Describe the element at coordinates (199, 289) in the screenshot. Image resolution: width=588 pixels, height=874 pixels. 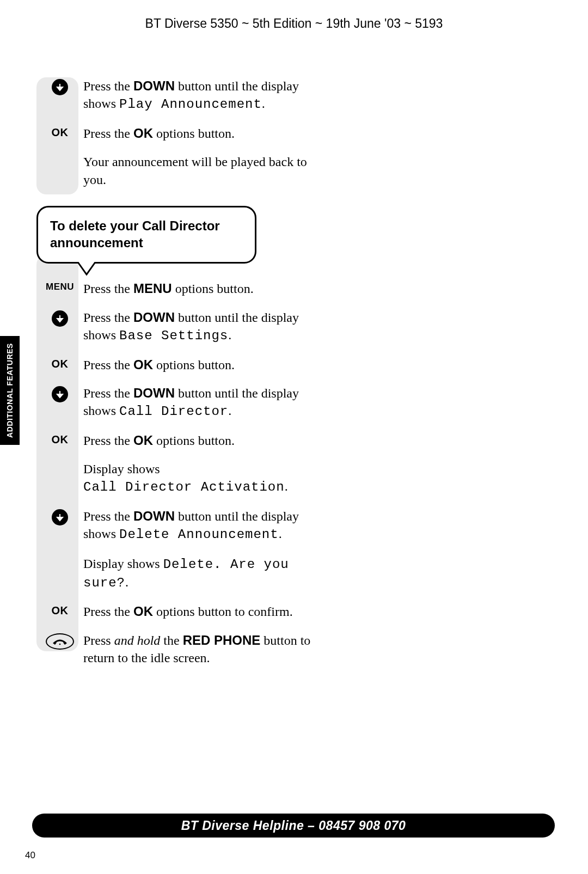
I see `step-text: Press the MENU options button.` at that location.